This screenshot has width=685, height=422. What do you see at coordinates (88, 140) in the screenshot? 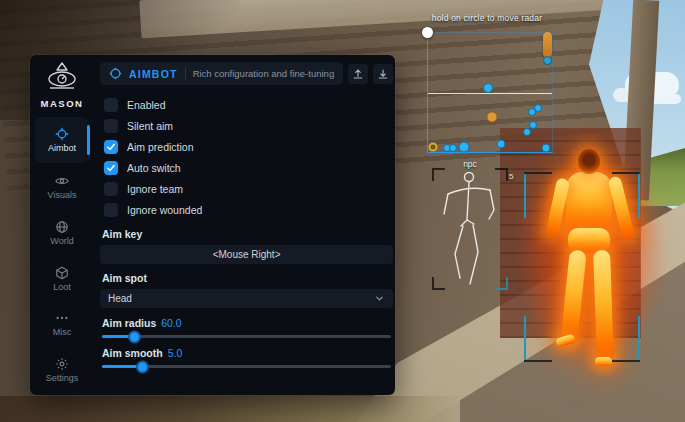
I see `active-indicator` at bounding box center [88, 140].